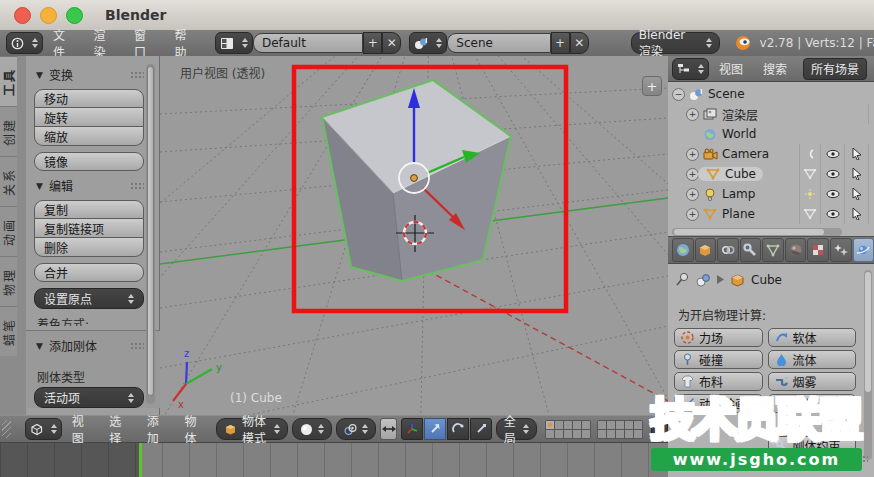 The width and height of the screenshot is (874, 477). What do you see at coordinates (704, 280) in the screenshot?
I see `object-data-icon` at bounding box center [704, 280].